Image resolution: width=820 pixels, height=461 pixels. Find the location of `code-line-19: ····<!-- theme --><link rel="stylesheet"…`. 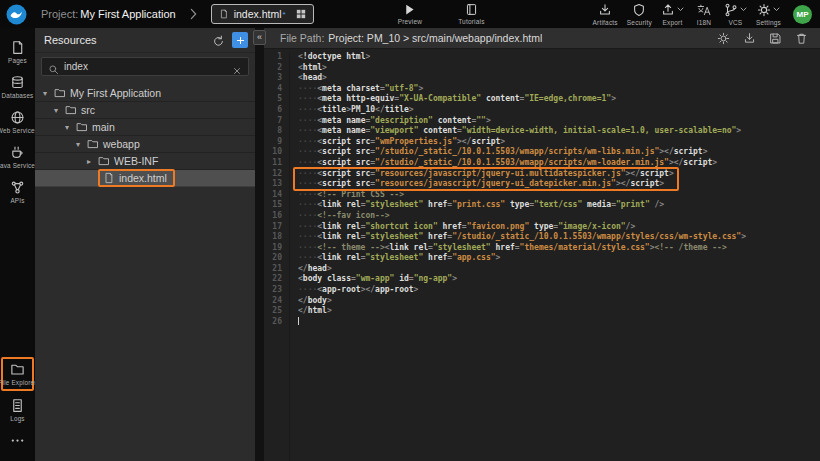

code-line-19: ····<!-- theme --><link rel="stylesheet"… is located at coordinates (559, 248).